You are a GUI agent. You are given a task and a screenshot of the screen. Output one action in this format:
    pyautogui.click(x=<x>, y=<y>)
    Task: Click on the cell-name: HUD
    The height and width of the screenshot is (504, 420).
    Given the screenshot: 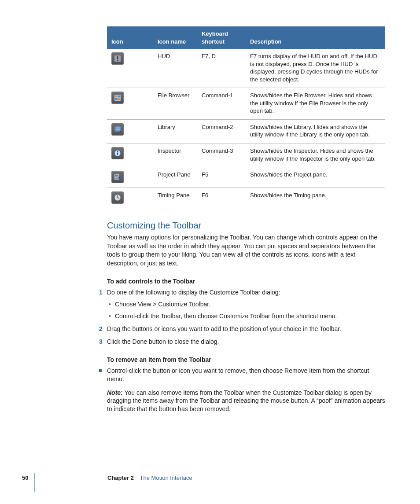 What is the action you would take?
    pyautogui.click(x=175, y=69)
    